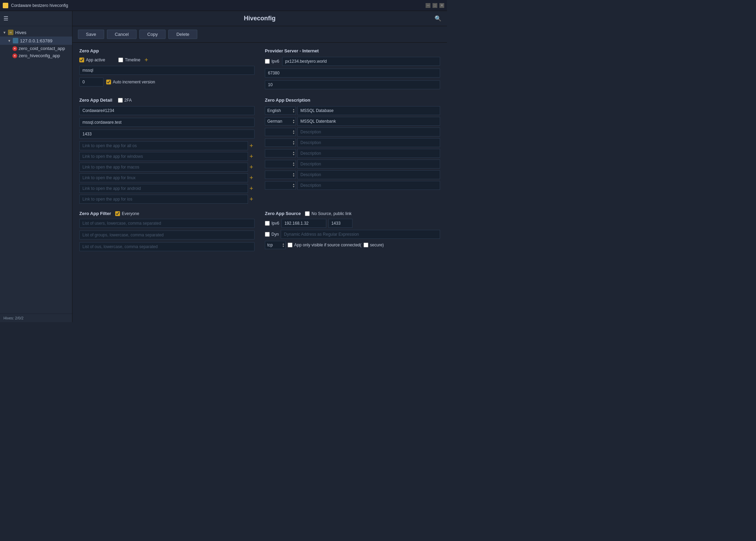 The height and width of the screenshot is (541, 756). I want to click on desc-lang-select-1: German English, so click(280, 121).